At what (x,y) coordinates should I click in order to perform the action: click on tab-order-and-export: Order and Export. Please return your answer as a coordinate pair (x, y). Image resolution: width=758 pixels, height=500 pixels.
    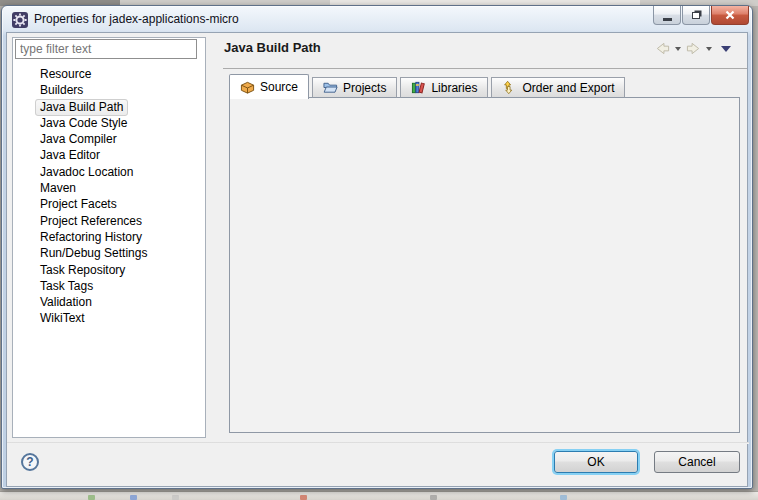
    Looking at the image, I should click on (558, 88).